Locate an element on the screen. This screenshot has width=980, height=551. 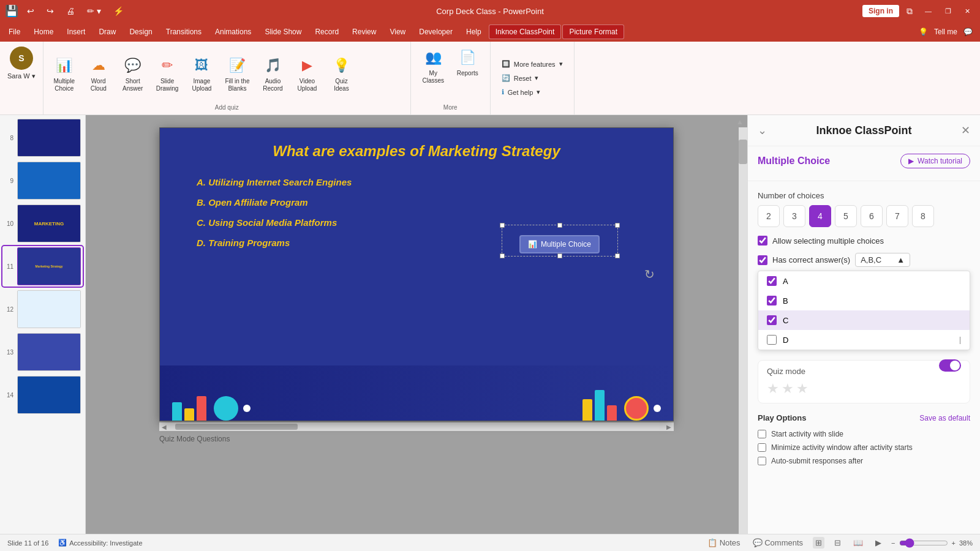
choice-8-btn: 8 is located at coordinates (923, 216).